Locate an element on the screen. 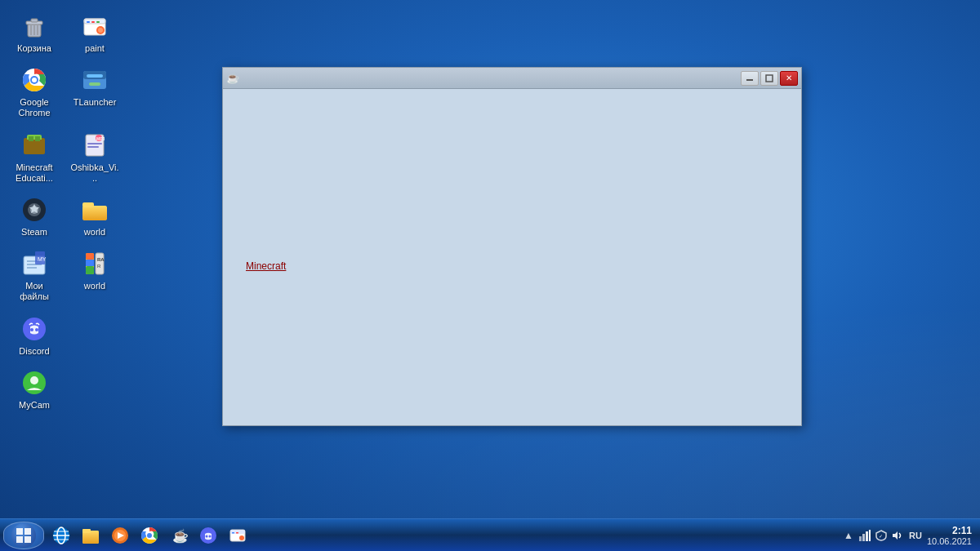  world2-label: world is located at coordinates (95, 286).